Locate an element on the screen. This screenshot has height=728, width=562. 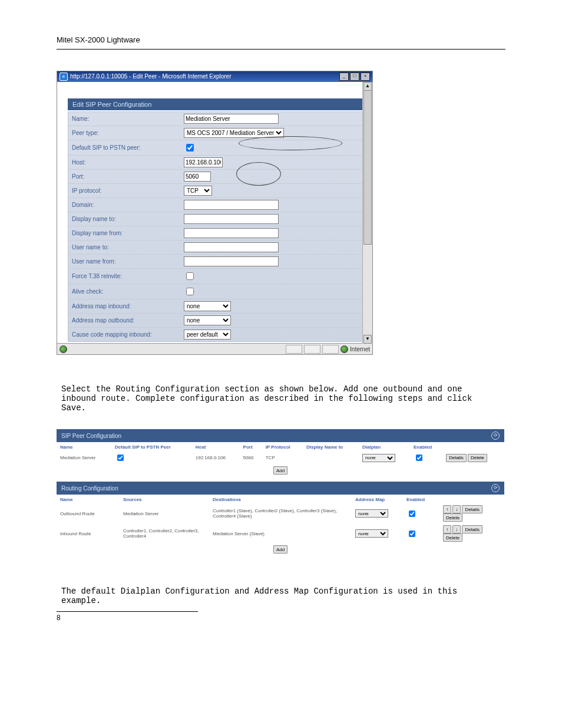
ie-window-title: http://127.0.0.1:10005 - Edit Peer - Mic… is located at coordinates (151, 77).